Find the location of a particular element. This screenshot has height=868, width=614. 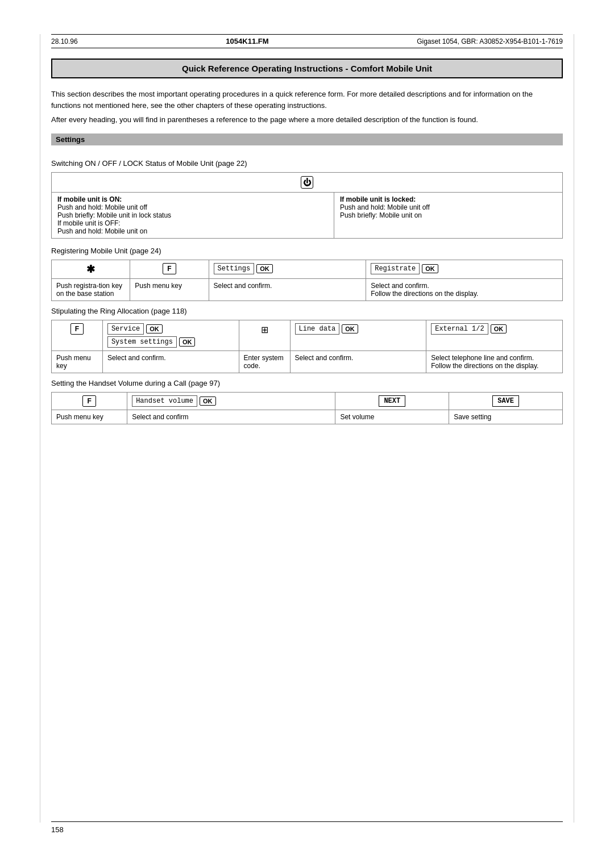

footer-divider is located at coordinates (307, 821).